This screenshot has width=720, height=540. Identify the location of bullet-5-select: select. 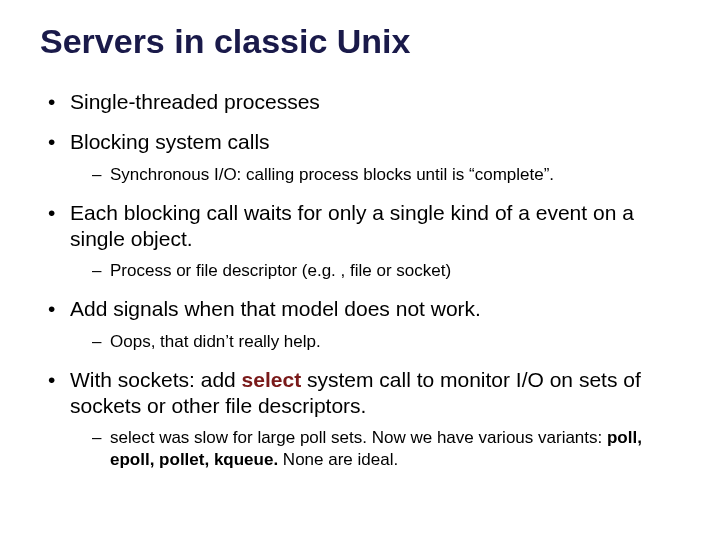
(272, 380).